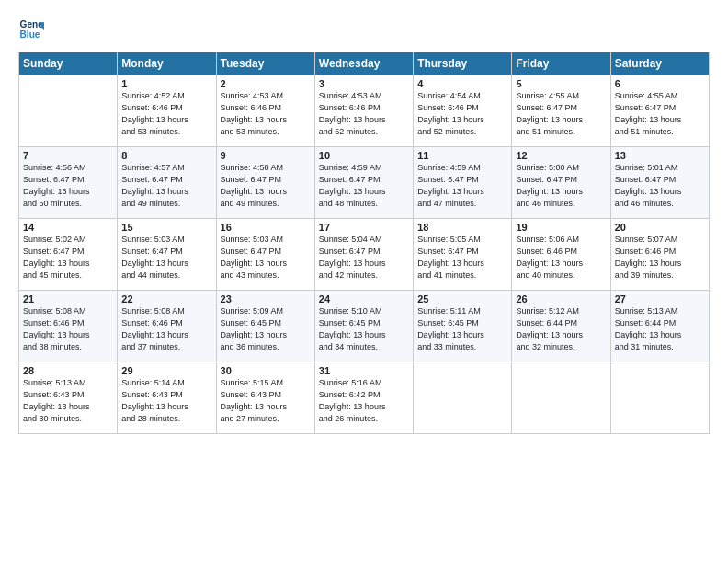  What do you see at coordinates (364, 183) in the screenshot?
I see `day-cell: 10Sunrise: 4:59 AM Sunset: 6:47 PM Dayli…` at bounding box center [364, 183].